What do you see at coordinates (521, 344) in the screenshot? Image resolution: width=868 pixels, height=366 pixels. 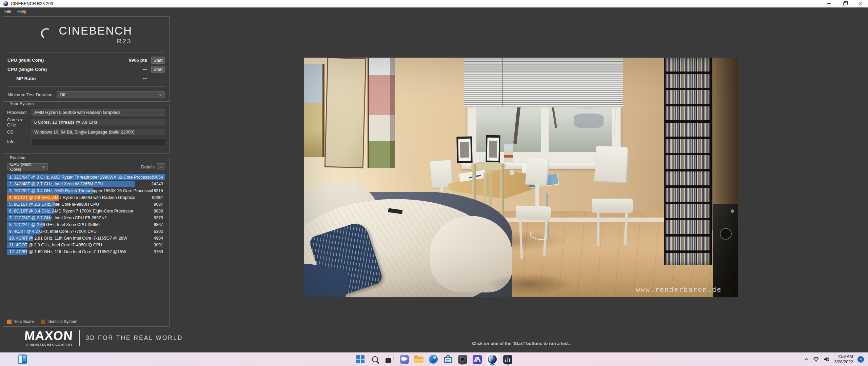 I see `start-hint-text: Click on one of the 'Start' buttons to r…` at bounding box center [521, 344].